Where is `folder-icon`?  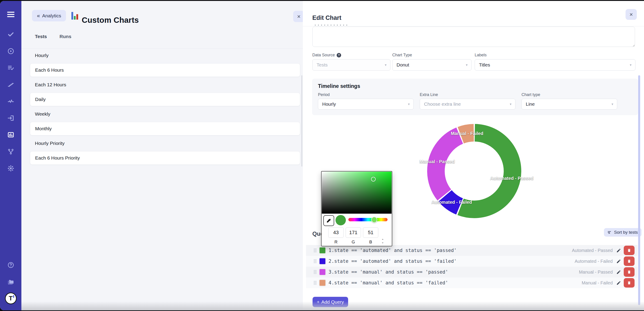 folder-icon is located at coordinates (11, 282).